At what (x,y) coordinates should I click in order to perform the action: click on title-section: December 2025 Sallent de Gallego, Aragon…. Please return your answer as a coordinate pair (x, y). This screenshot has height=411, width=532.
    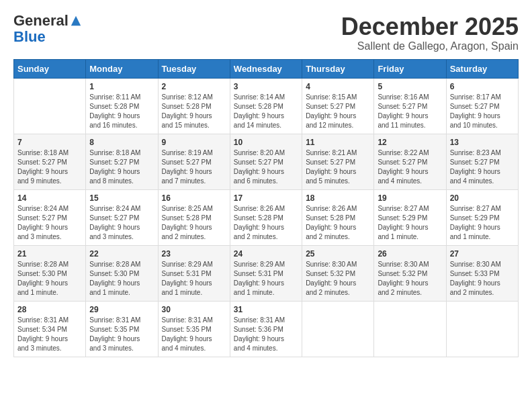
    Looking at the image, I should click on (430, 33).